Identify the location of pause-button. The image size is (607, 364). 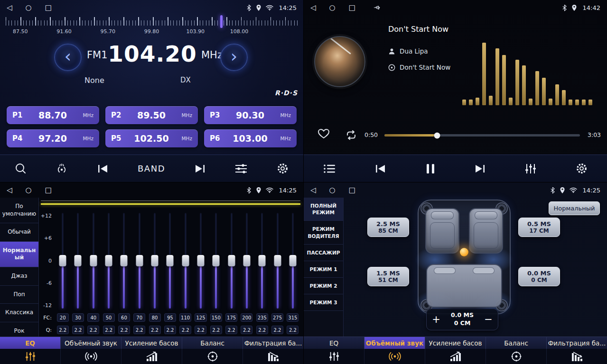
(430, 169).